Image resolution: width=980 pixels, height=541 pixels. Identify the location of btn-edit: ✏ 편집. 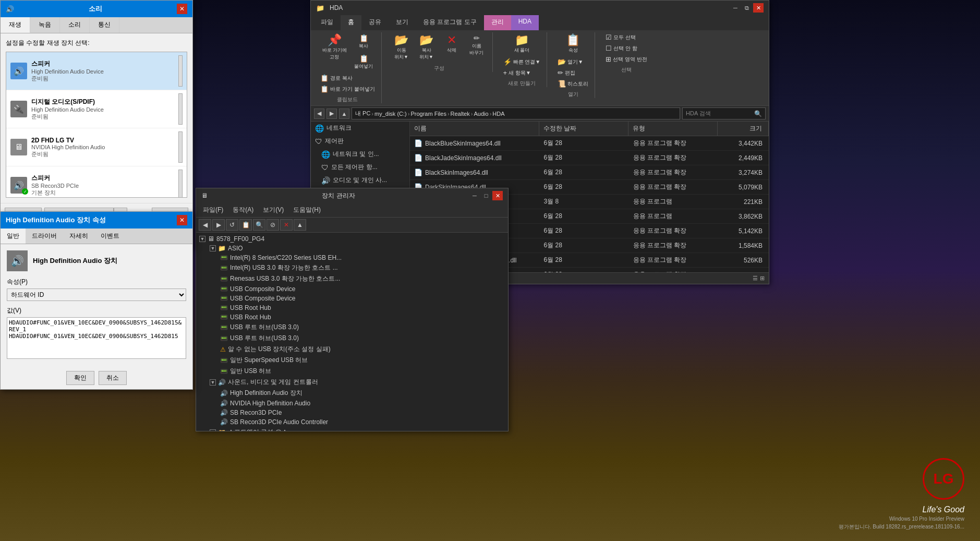
(573, 73).